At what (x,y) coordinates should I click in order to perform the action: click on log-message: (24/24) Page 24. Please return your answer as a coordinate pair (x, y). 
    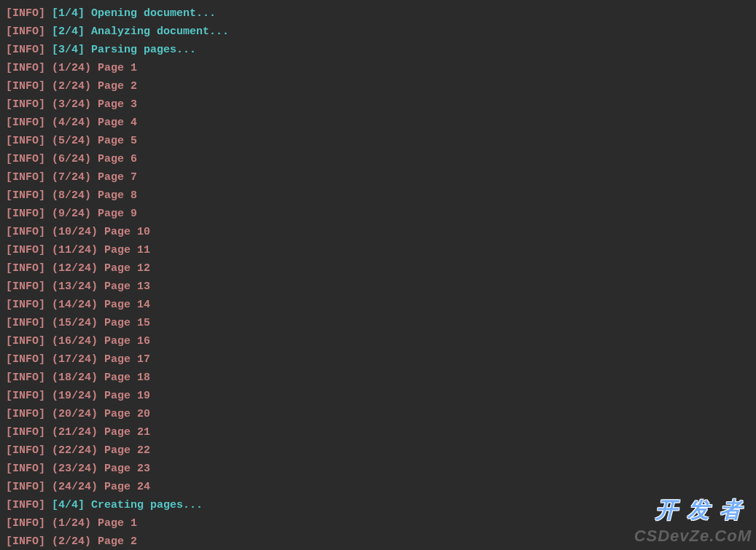
    Looking at the image, I should click on (101, 487).